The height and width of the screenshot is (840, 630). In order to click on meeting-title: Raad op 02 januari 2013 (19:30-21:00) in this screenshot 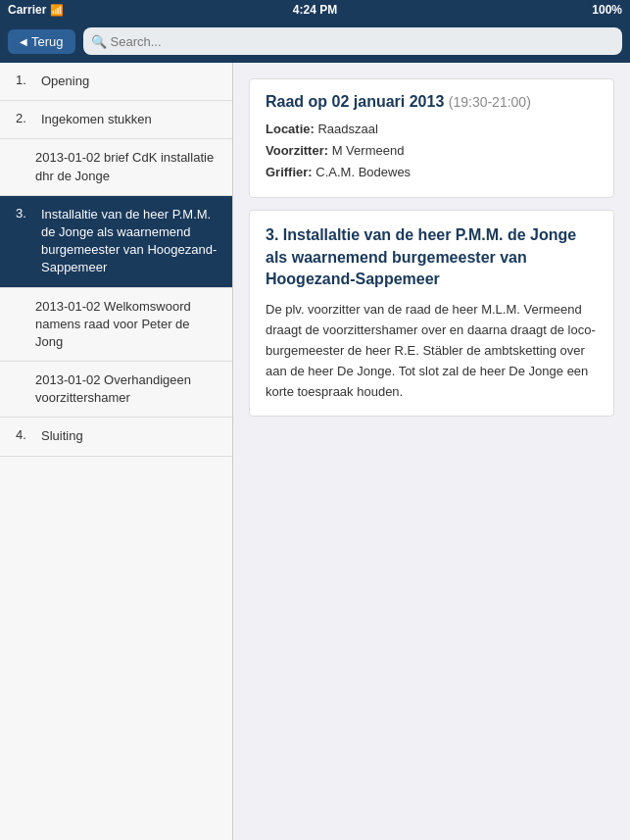, I will do `click(431, 102)`.